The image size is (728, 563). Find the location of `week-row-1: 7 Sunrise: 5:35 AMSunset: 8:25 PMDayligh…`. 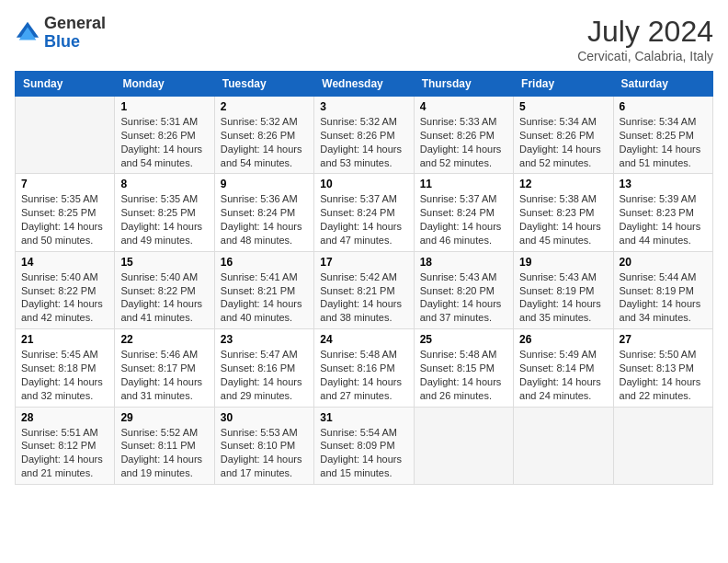

week-row-1: 7 Sunrise: 5:35 AMSunset: 8:25 PMDayligh… is located at coordinates (364, 213).